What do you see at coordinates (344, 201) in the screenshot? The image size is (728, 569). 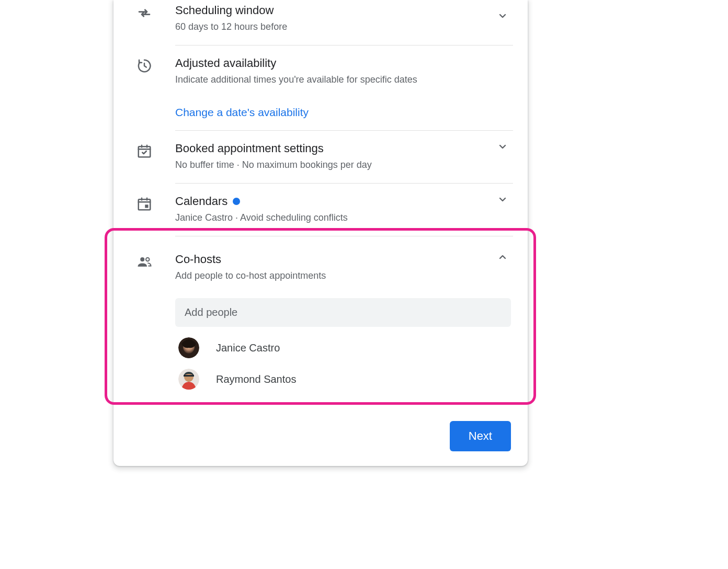 I see `calendars-title: Calendars` at bounding box center [344, 201].